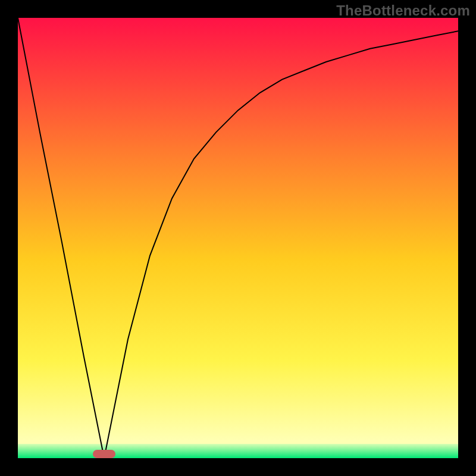 This screenshot has width=476, height=476. What do you see at coordinates (403, 11) in the screenshot?
I see `watermark-text: TheBottleneck.com` at bounding box center [403, 11].